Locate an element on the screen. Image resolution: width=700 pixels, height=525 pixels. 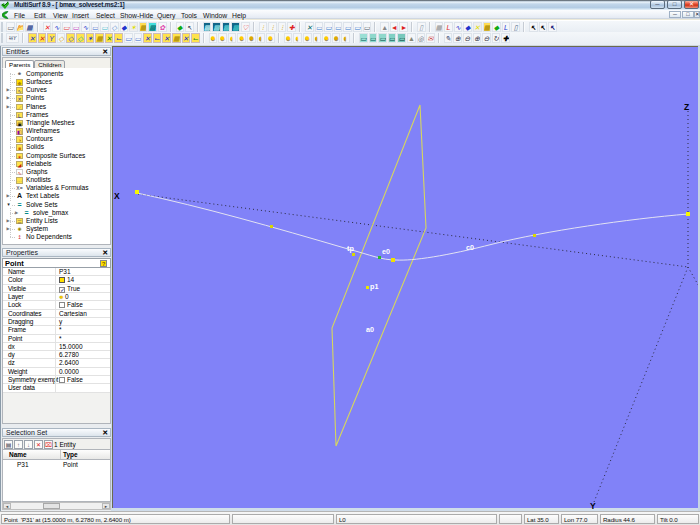
svg-text: e0 is located at coordinates (386, 252).